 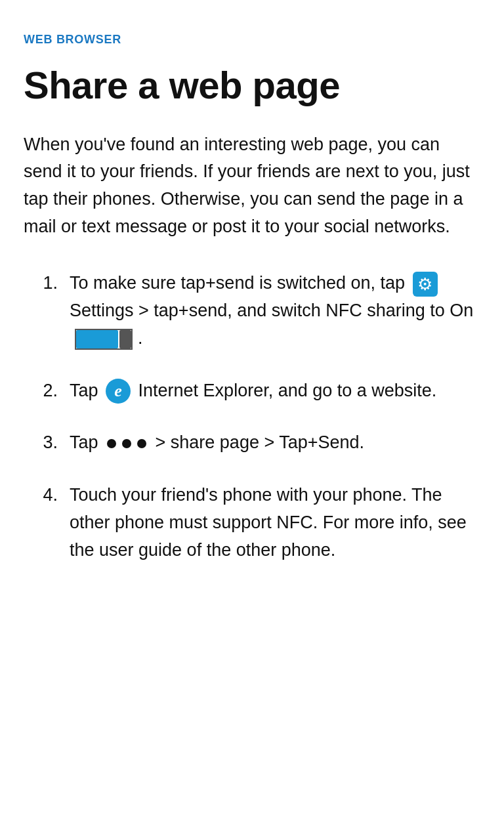 What do you see at coordinates (47, 443) in the screenshot?
I see `step-3-number: 3.` at bounding box center [47, 443].